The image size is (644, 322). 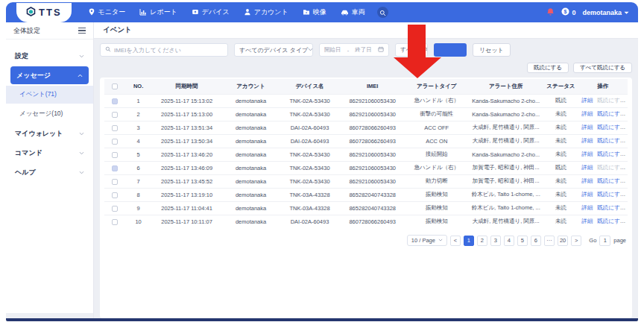 I want to click on col-alert-address: アラート住所, so click(x=506, y=86).